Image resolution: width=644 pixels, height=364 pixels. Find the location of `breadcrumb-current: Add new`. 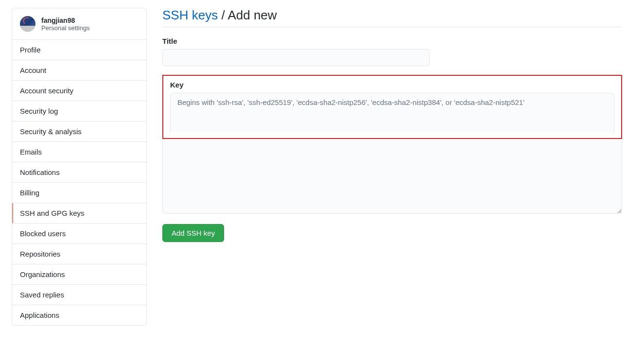

breadcrumb-current: Add new is located at coordinates (252, 15).